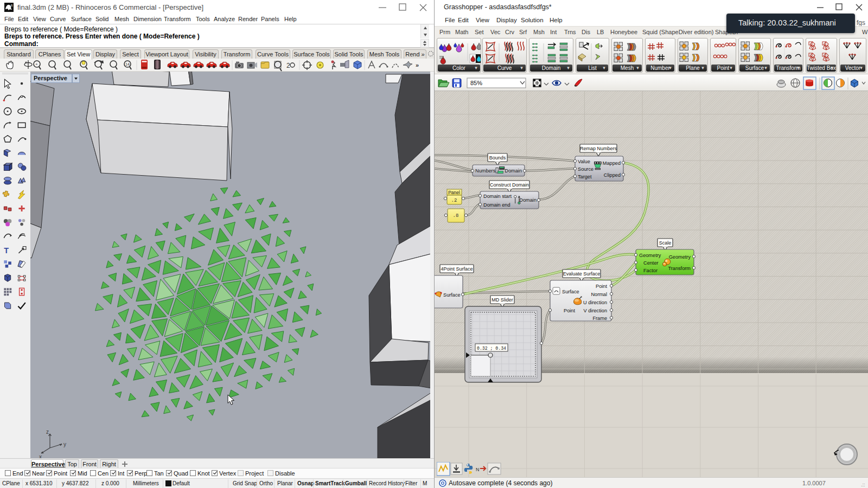 The width and height of the screenshot is (868, 488). Describe the element at coordinates (492, 348) in the screenshot. I see `svg-text: 0.32 ; 0.34` at that location.